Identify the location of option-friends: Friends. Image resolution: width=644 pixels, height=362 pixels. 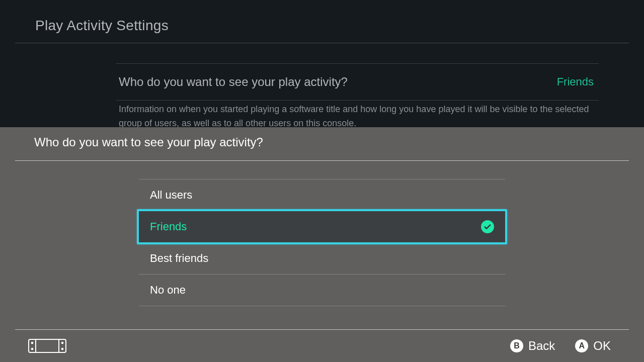
(322, 227).